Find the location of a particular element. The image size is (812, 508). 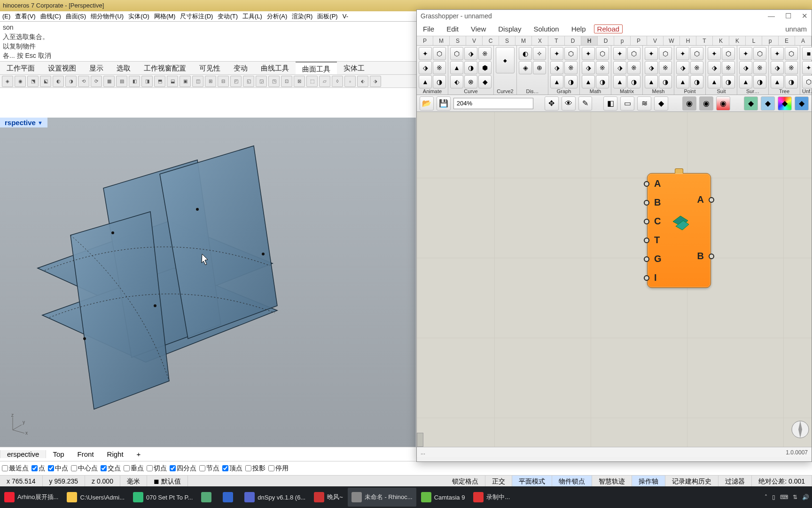

rhino-menu-item: (E) is located at coordinates (7, 16).